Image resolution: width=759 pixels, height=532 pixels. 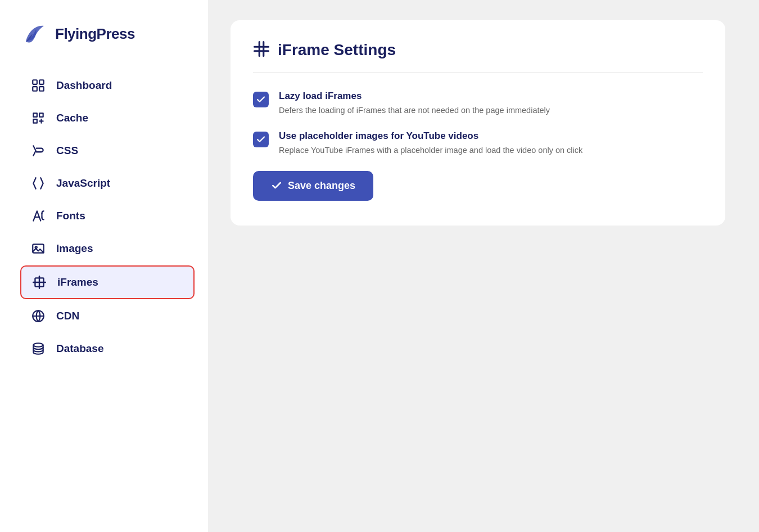 I want to click on placeholder-images-checkbox, so click(x=261, y=139).